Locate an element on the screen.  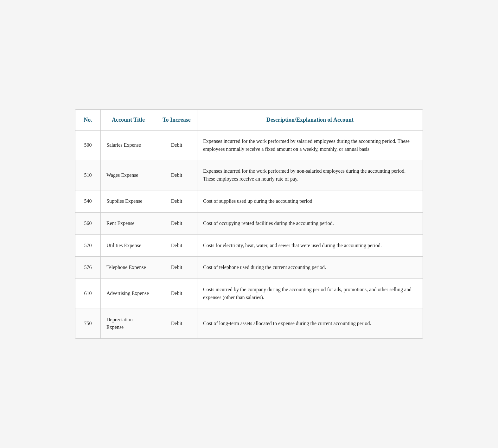
cell-account-title: Advertising Expense is located at coordinates (129, 294).